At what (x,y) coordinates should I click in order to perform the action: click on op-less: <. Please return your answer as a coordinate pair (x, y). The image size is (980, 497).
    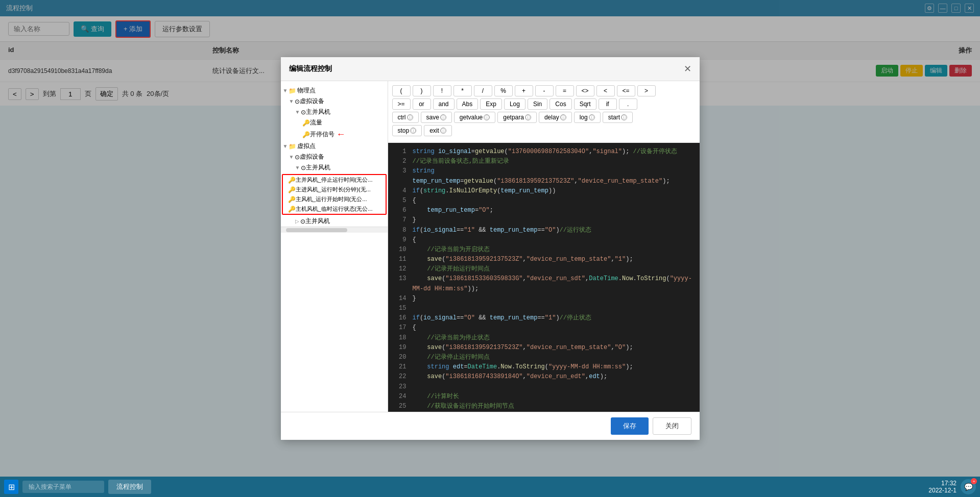
    Looking at the image, I should click on (606, 91).